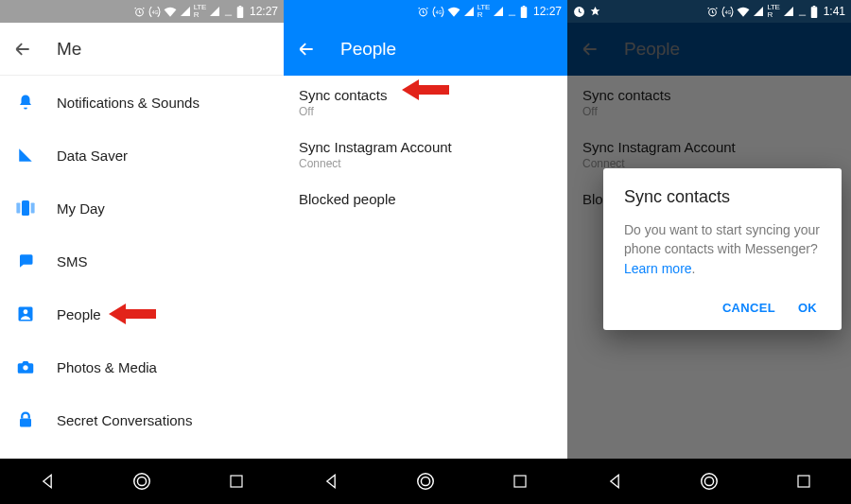 Image resolution: width=851 pixels, height=504 pixels. I want to click on settings-item-label: People, so click(79, 314).